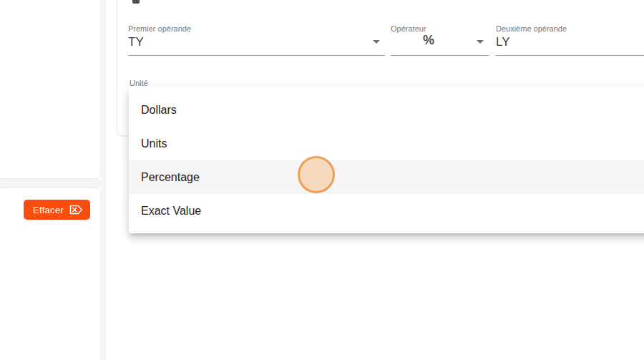 Image resolution: width=644 pixels, height=360 pixels. What do you see at coordinates (386, 210) in the screenshot?
I see `menu-item-exact-value: Exact Value` at bounding box center [386, 210].